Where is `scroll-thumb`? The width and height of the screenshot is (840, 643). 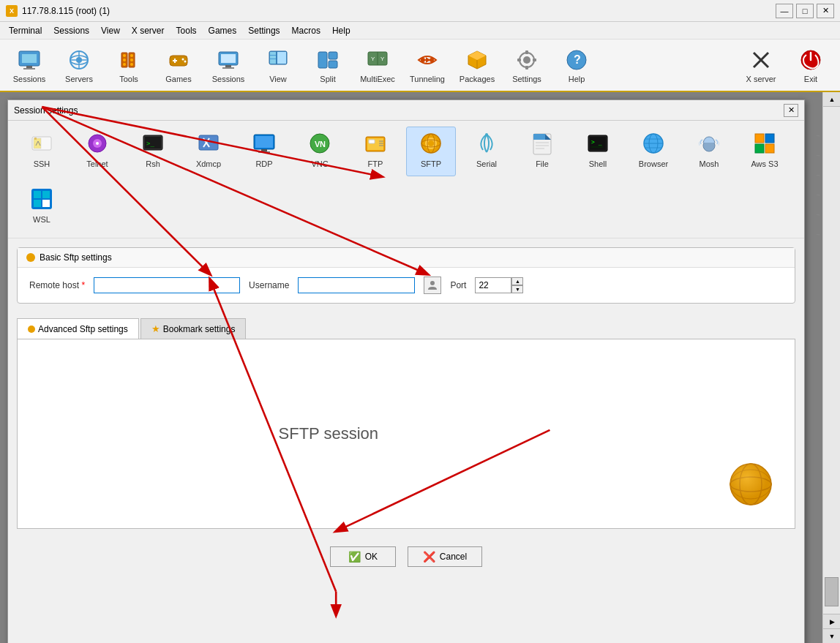
scroll-thumb is located at coordinates (831, 592).